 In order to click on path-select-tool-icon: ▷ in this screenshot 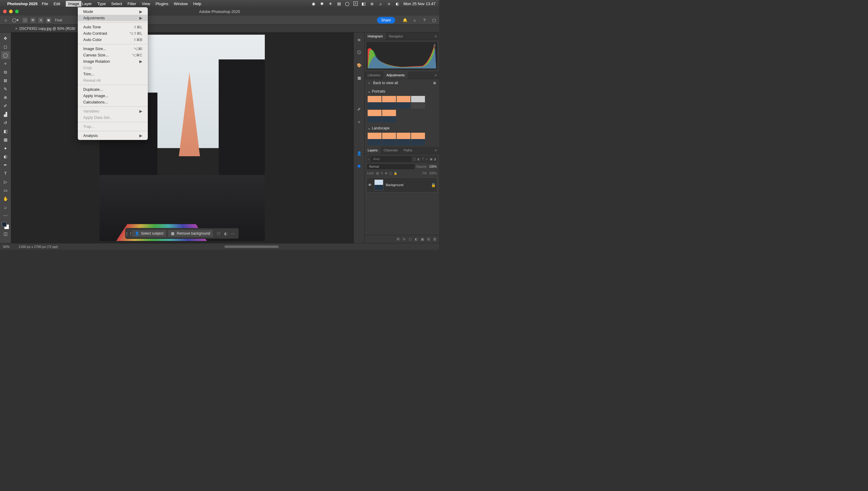, I will do `click(5, 182)`.